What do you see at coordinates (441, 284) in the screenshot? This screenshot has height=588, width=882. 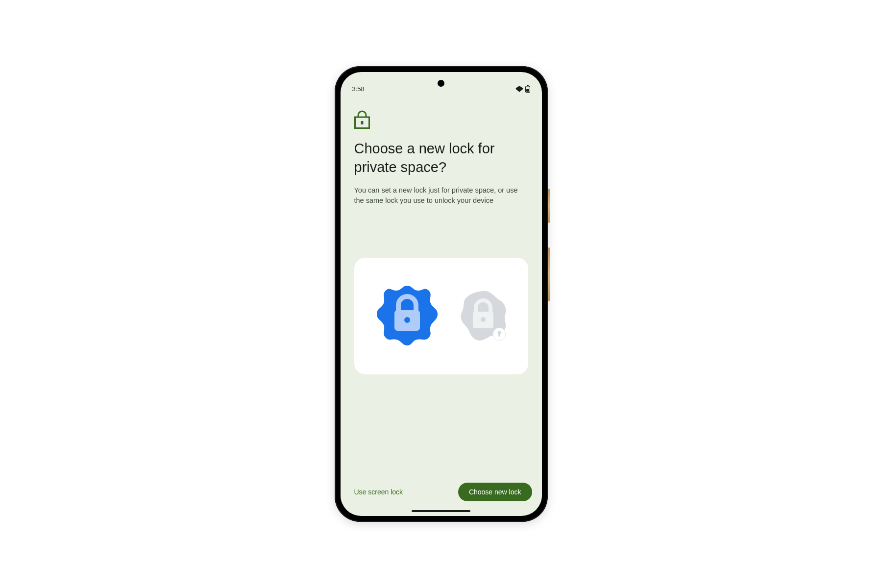 I see `content-area: Choose a new lock for private space? You…` at bounding box center [441, 284].